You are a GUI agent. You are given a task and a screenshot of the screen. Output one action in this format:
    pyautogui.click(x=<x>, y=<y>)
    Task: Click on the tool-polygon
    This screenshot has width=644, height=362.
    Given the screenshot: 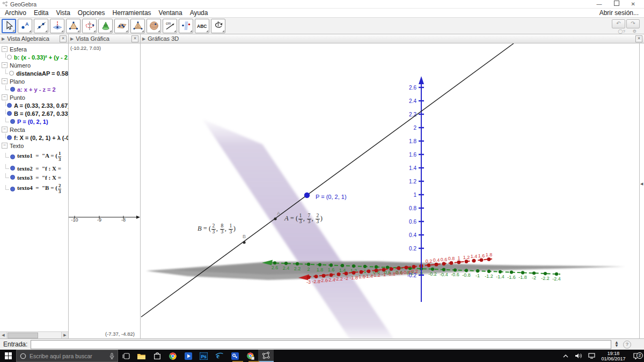 What is the action you would take?
    pyautogui.click(x=73, y=26)
    